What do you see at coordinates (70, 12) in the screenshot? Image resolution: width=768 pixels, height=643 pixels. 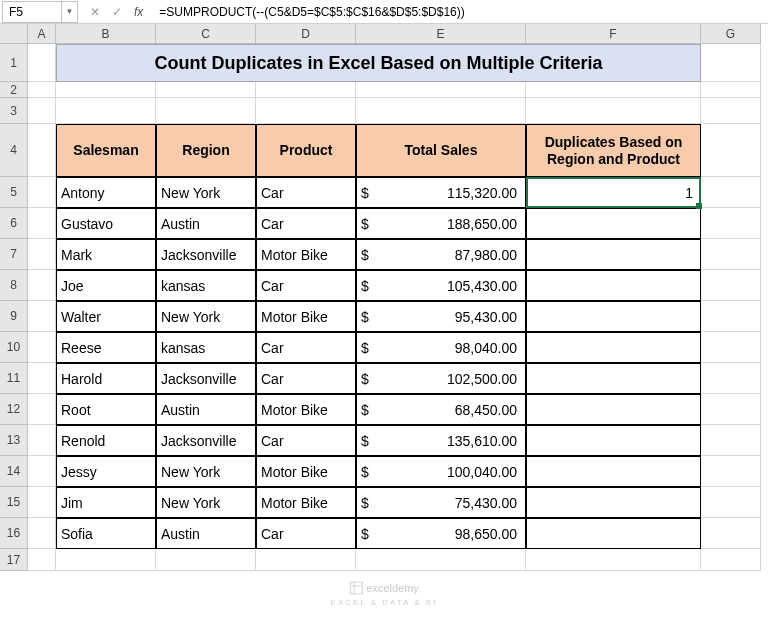 I see `name-box-dropdown: ▼` at bounding box center [70, 12].